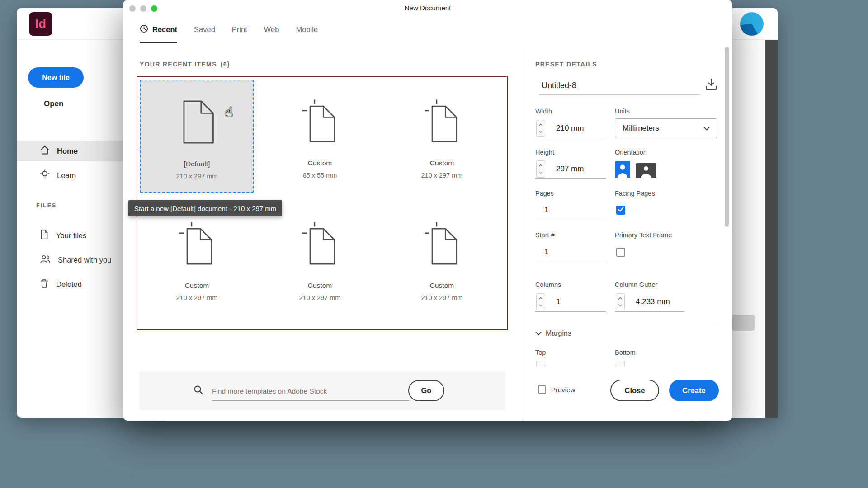 The image size is (868, 488). Describe the element at coordinates (320, 136) in the screenshot. I see `recent-item-custom-1: Custom 85 x 55 mm` at that location.